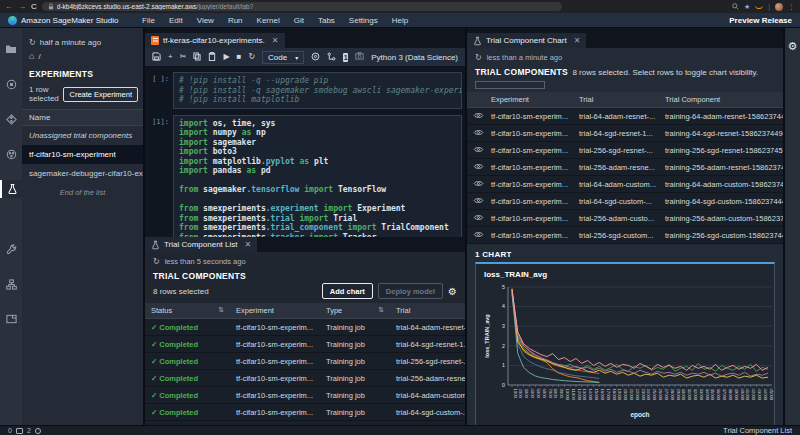 This screenshot has height=435, width=800. Describe the element at coordinates (625, 116) in the screenshot. I see `table-row: tf-cifar10-sm-experim...trial-64-adam-re…` at that location.